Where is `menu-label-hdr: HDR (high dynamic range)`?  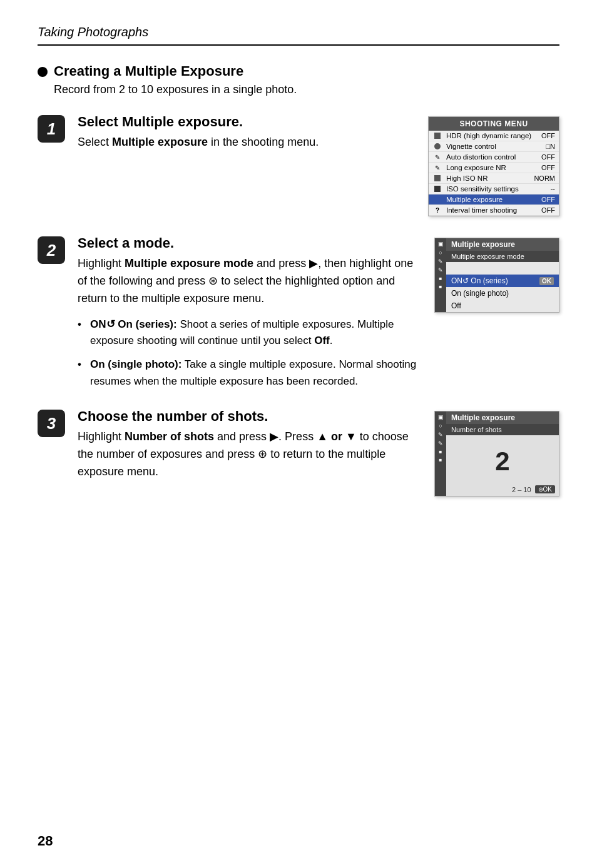 menu-label-hdr: HDR (high dynamic range) is located at coordinates (492, 136).